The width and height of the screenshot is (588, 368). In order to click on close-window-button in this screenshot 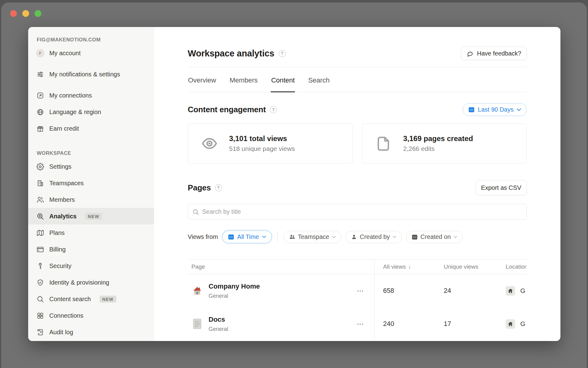, I will do `click(13, 13)`.